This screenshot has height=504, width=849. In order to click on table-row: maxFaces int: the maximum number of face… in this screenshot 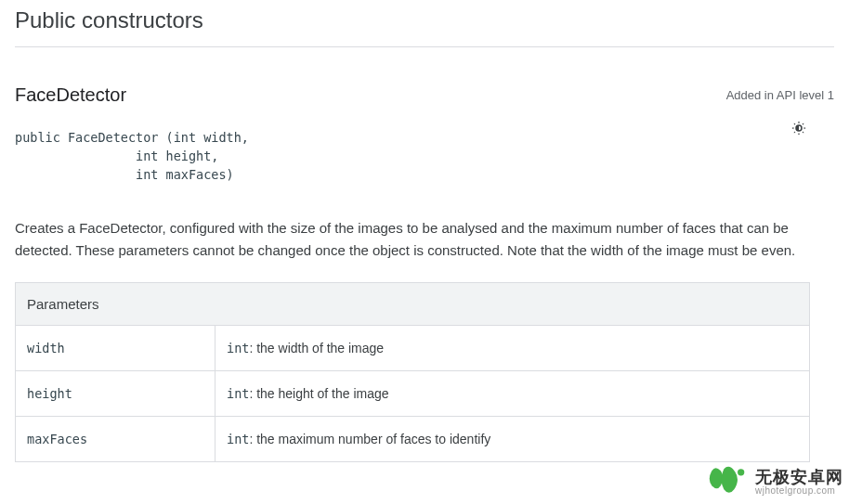, I will do `click(412, 440)`.